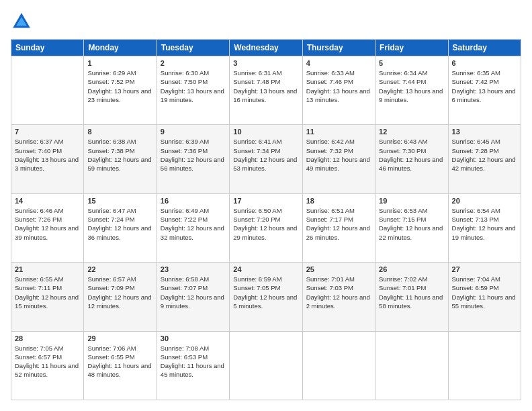 The image size is (532, 411). What do you see at coordinates (339, 48) in the screenshot?
I see `weekday-header-thursday: Thursday` at bounding box center [339, 48].